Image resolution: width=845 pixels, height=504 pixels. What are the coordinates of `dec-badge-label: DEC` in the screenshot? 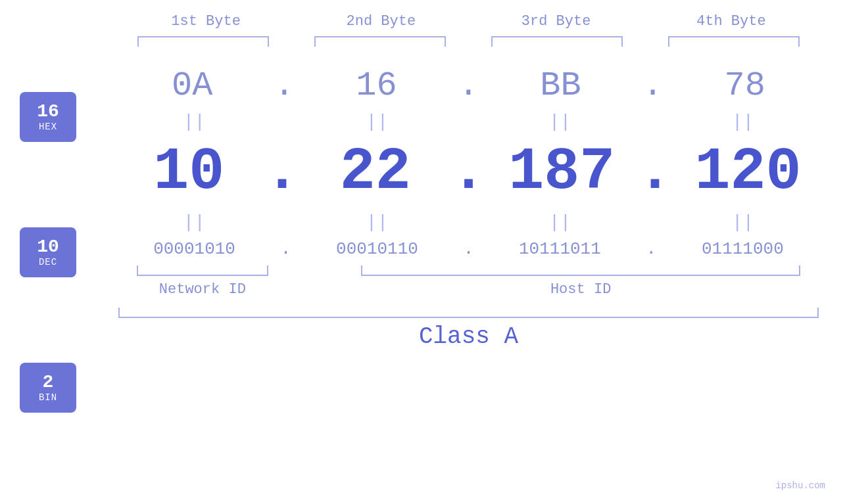 It's located at (48, 262).